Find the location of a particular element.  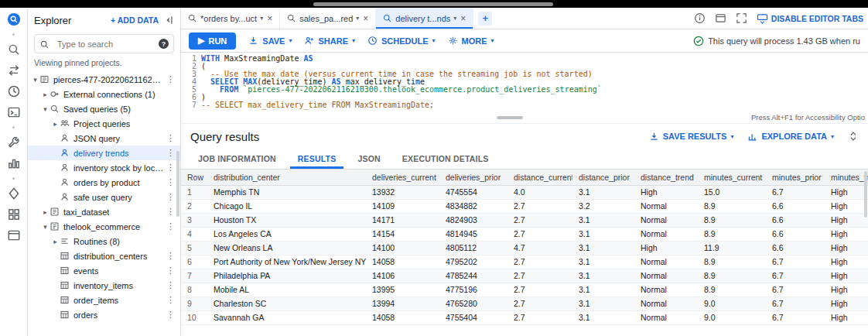

table-cell: Normal is located at coordinates (666, 234).